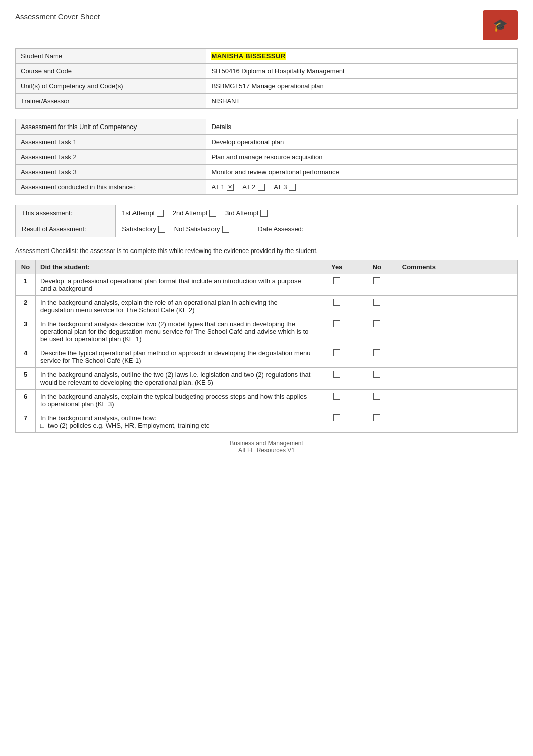 This screenshot has height=756, width=533. Describe the element at coordinates (457, 267) in the screenshot. I see `col-comments-header: Comments` at that location.